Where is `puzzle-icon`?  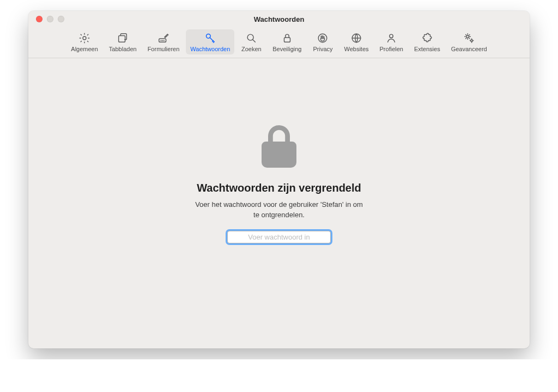
puzzle-icon is located at coordinates (427, 38).